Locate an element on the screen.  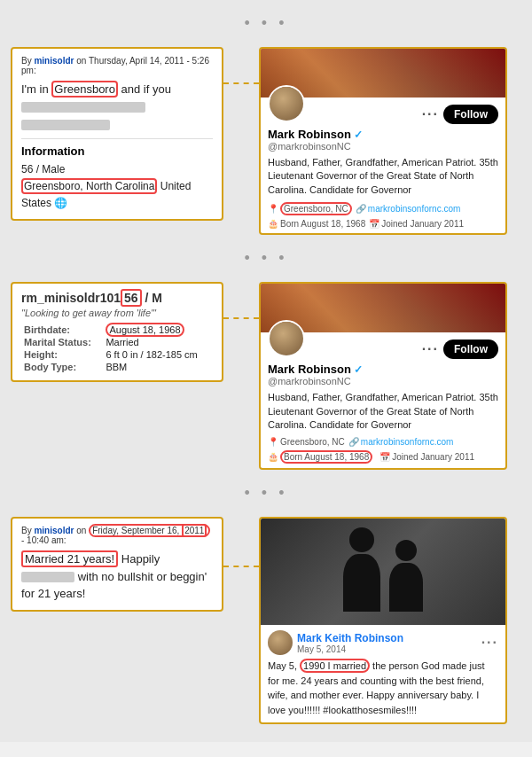
twitter-handle-1: @markrobinsonNC is located at coordinates (383, 146).